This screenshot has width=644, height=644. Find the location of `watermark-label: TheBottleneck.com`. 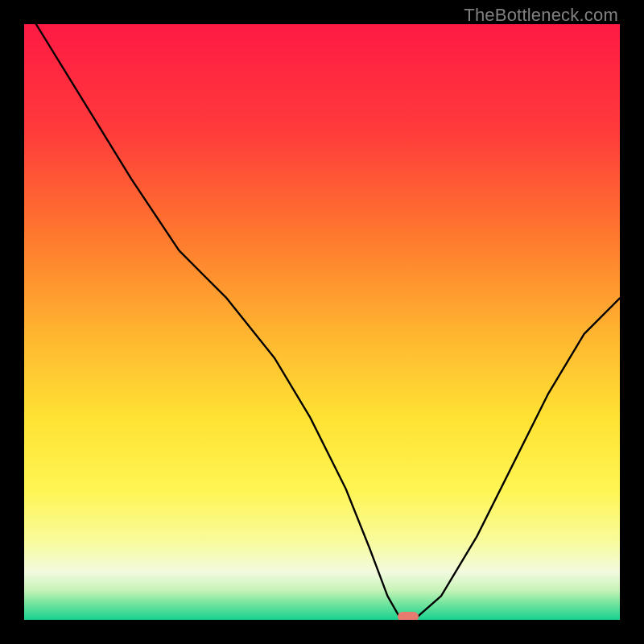

watermark-label: TheBottleneck.com is located at coordinates (541, 15).